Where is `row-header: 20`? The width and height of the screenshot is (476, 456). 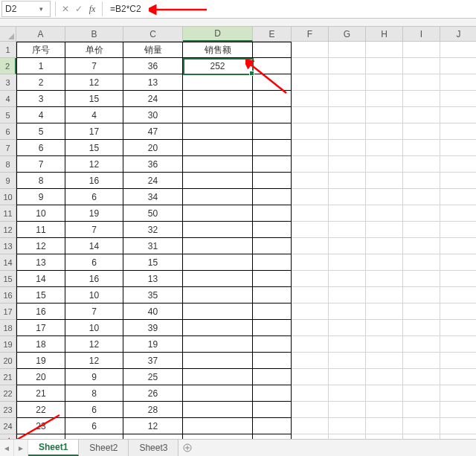 row-header: 20 is located at coordinates (8, 361).